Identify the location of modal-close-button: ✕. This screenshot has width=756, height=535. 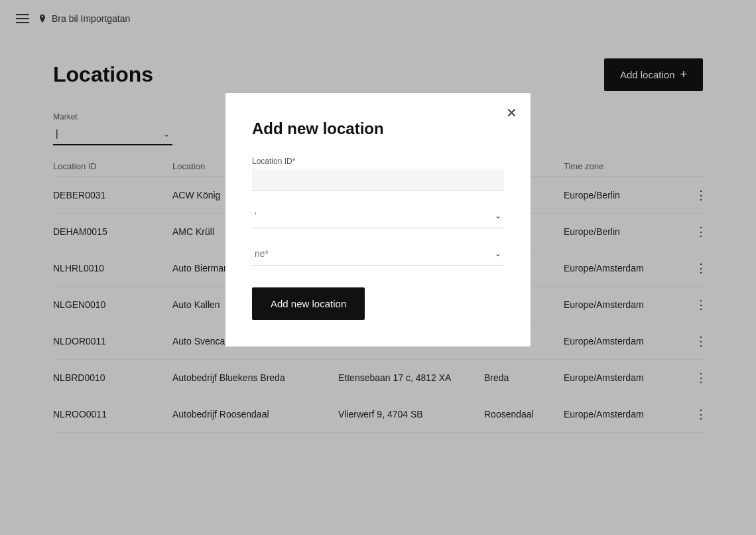
(512, 113).